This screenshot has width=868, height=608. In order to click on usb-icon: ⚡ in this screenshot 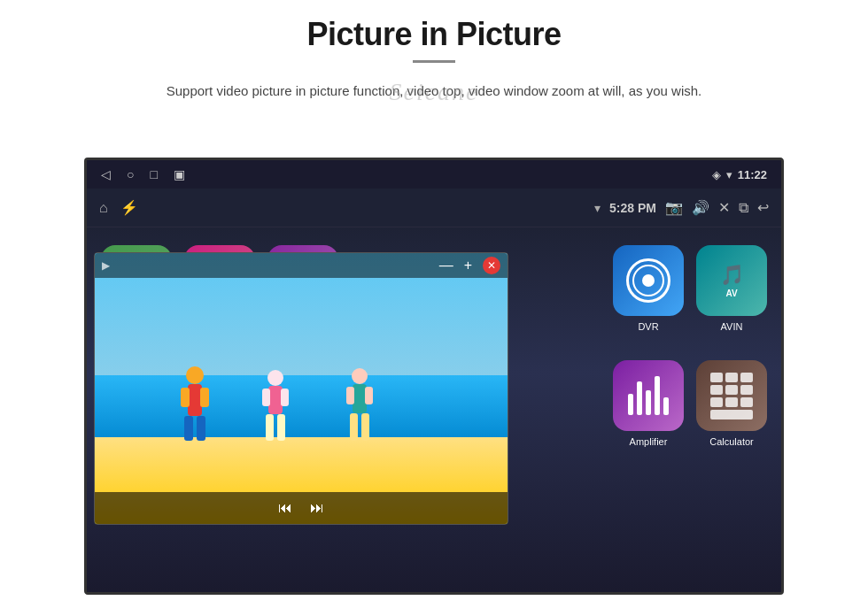, I will do `click(129, 207)`.